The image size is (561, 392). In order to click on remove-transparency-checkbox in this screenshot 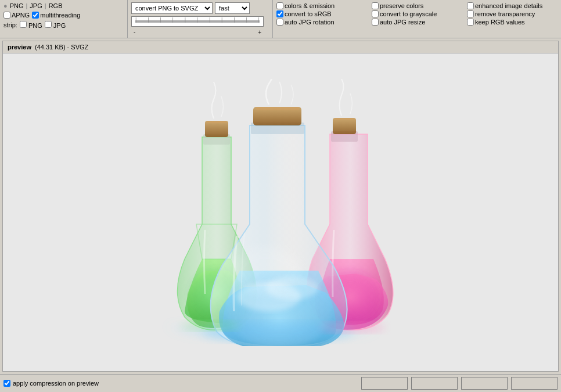, I will do `click(470, 14)`.